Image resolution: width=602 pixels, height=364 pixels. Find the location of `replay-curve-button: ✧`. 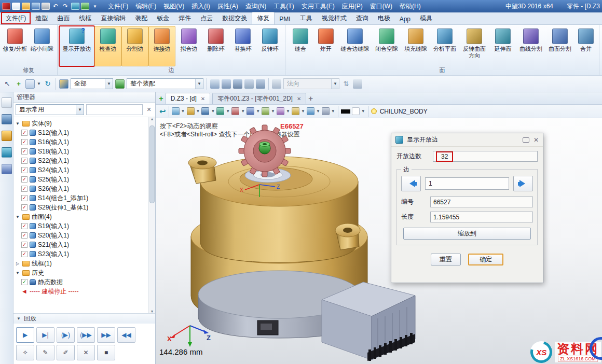

replay-curve-button: ✧ is located at coordinates (25, 353).